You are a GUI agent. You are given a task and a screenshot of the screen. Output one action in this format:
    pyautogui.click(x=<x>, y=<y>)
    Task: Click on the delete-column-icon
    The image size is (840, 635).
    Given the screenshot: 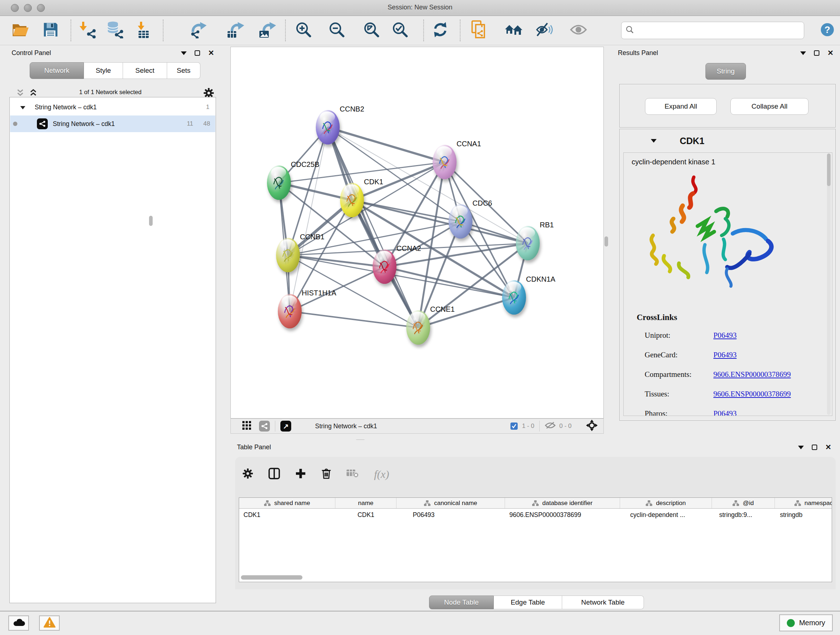 What is the action you would take?
    pyautogui.click(x=327, y=474)
    